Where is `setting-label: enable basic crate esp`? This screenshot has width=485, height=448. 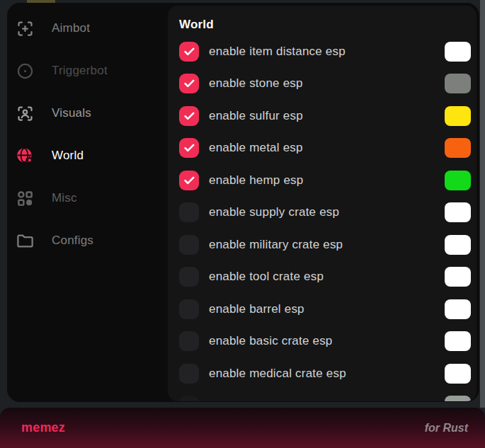
setting-label: enable basic crate esp is located at coordinates (270, 341).